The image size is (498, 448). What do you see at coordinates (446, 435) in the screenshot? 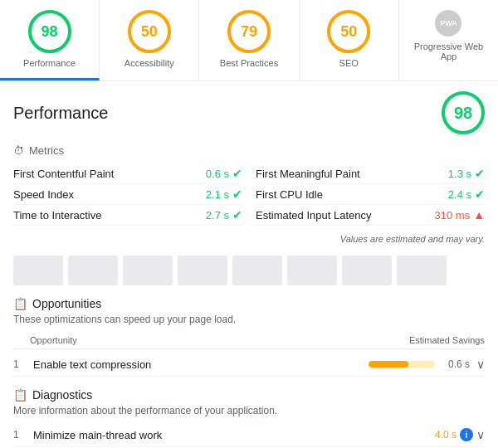
I see `diag-val-1: 4.0 s` at bounding box center [446, 435].